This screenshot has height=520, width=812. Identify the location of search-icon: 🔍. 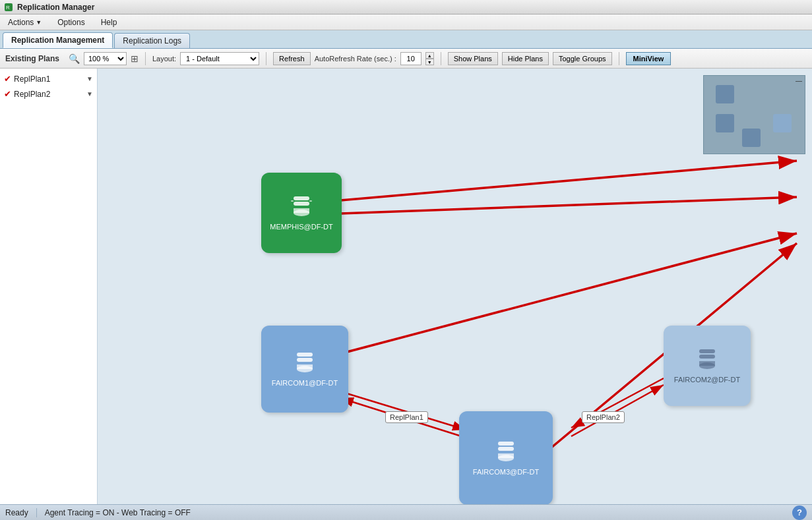
(74, 59).